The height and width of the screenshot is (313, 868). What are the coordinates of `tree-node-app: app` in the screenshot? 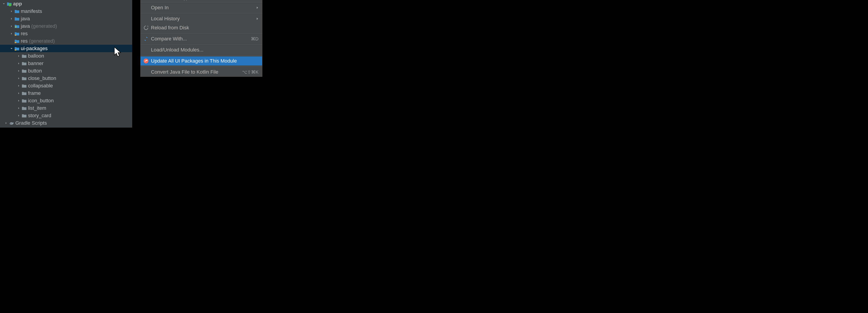 It's located at (66, 4).